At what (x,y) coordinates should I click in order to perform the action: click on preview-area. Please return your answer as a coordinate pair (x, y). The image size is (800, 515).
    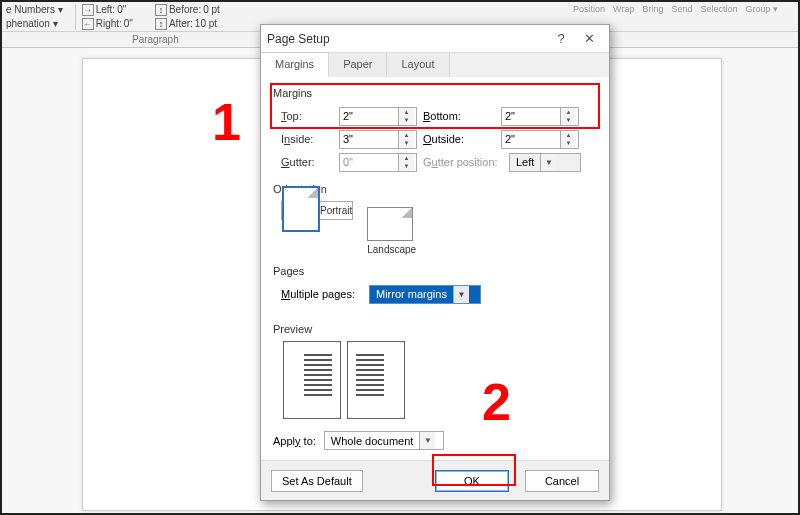
    Looking at the image, I should click on (440, 380).